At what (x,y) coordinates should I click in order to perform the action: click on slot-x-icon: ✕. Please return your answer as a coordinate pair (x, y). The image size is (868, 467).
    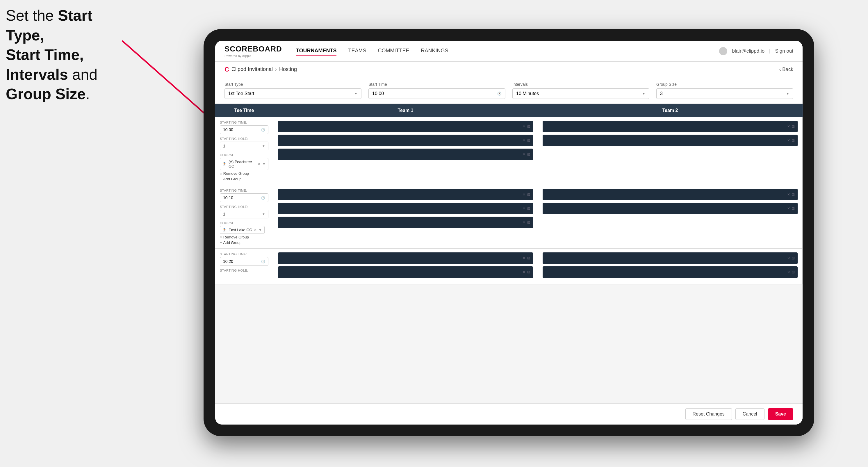
    Looking at the image, I should click on (524, 126).